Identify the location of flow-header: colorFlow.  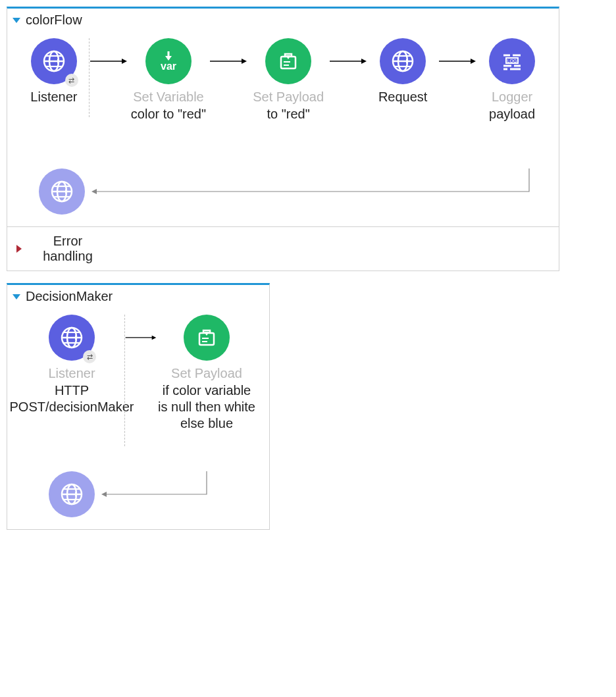
(283, 20).